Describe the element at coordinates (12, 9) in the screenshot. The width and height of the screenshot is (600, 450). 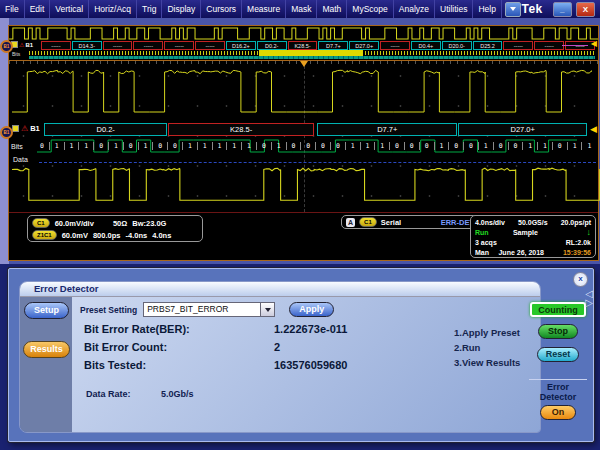
I see `menu-item: File` at that location.